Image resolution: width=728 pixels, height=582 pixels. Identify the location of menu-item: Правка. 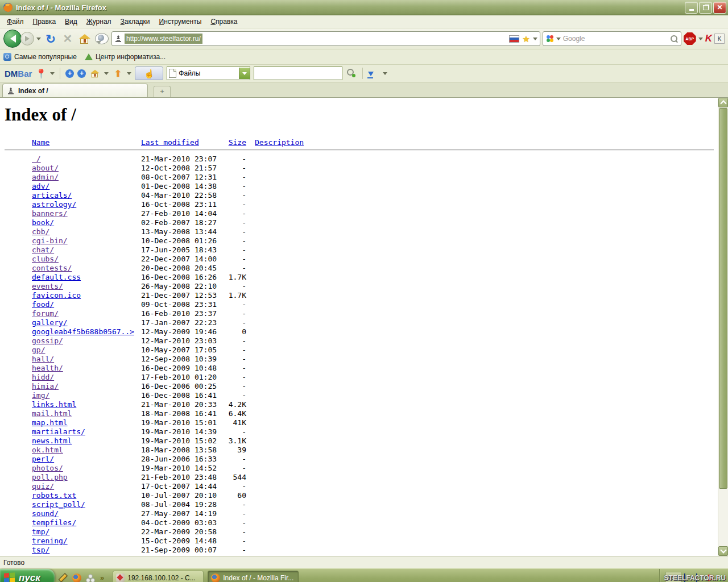
(44, 22).